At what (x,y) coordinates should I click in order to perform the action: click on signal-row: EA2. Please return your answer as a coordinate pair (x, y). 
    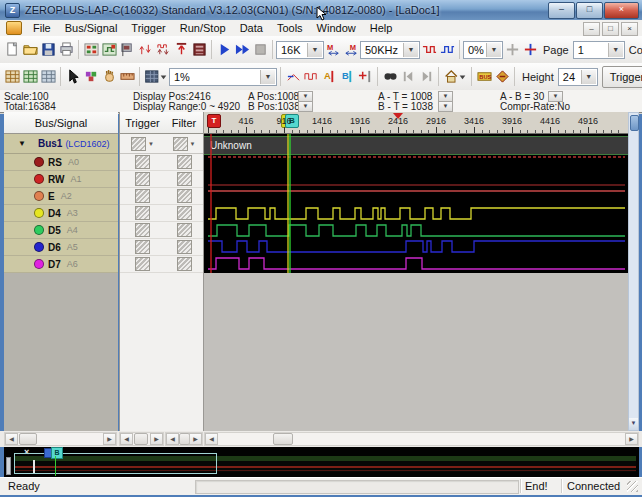
    Looking at the image, I should click on (61, 196).